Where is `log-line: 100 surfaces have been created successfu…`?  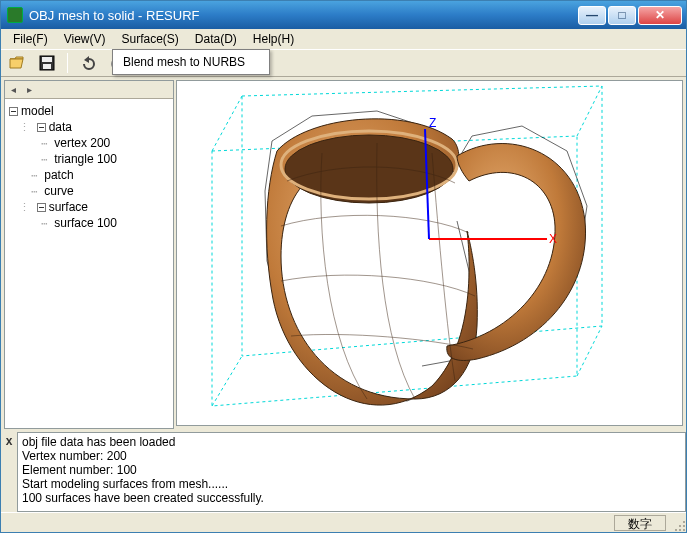 log-line: 100 surfaces have been created successfu… is located at coordinates (352, 498).